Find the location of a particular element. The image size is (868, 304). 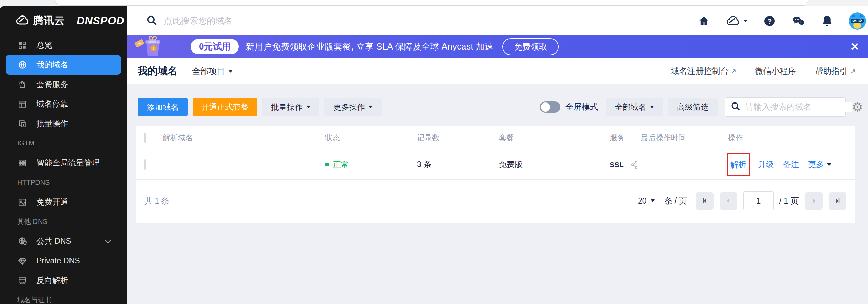

sidebar-item-plans: 套餐服务 is located at coordinates (63, 85).